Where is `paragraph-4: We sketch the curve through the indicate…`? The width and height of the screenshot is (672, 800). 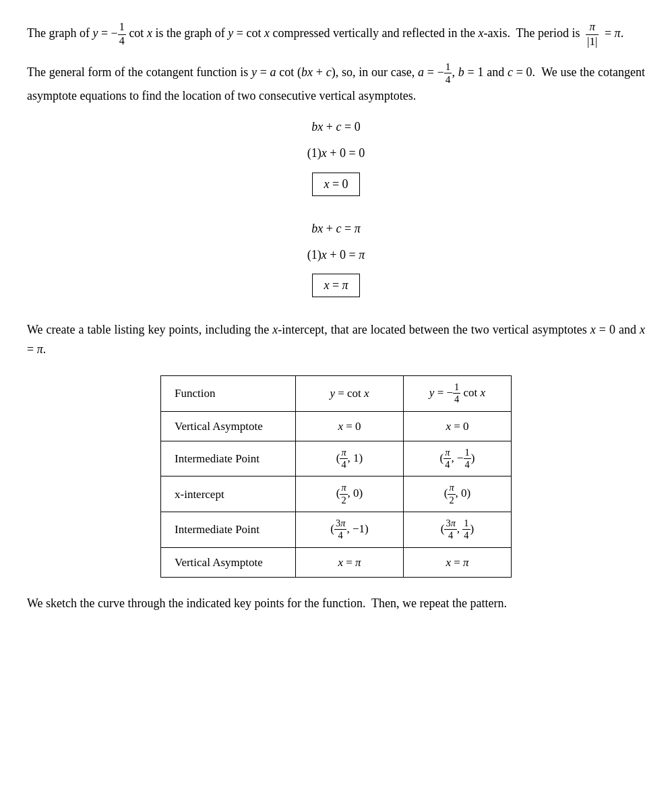 paragraph-4: We sketch the curve through the indicate… is located at coordinates (336, 604).